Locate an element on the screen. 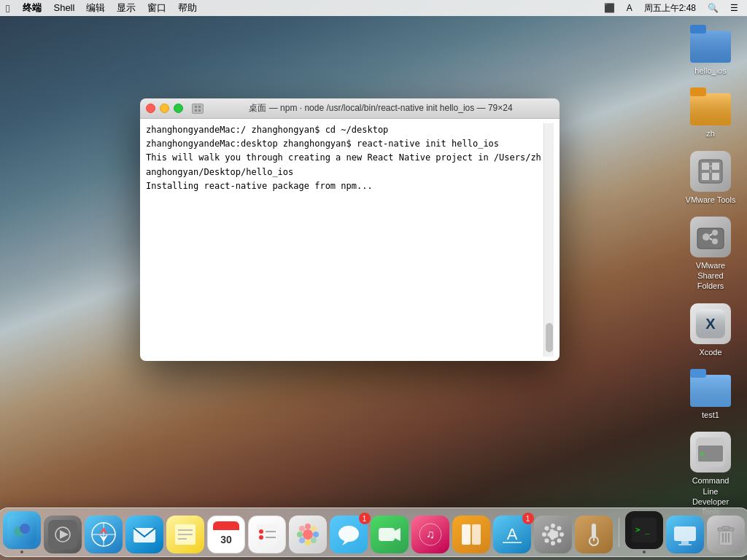 The width and height of the screenshot is (747, 560). dock-item-appstore: A 1 is located at coordinates (512, 534).